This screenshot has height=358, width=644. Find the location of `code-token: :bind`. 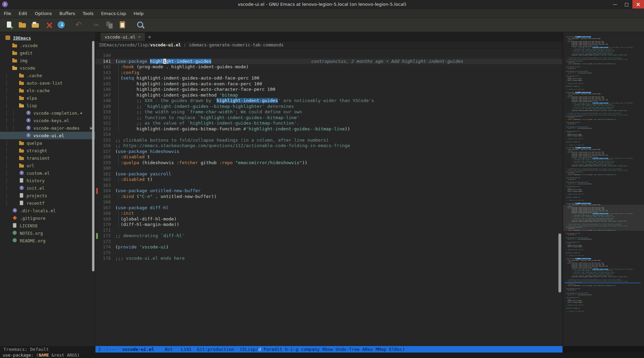

code-token: :bind is located at coordinates (569, 128).